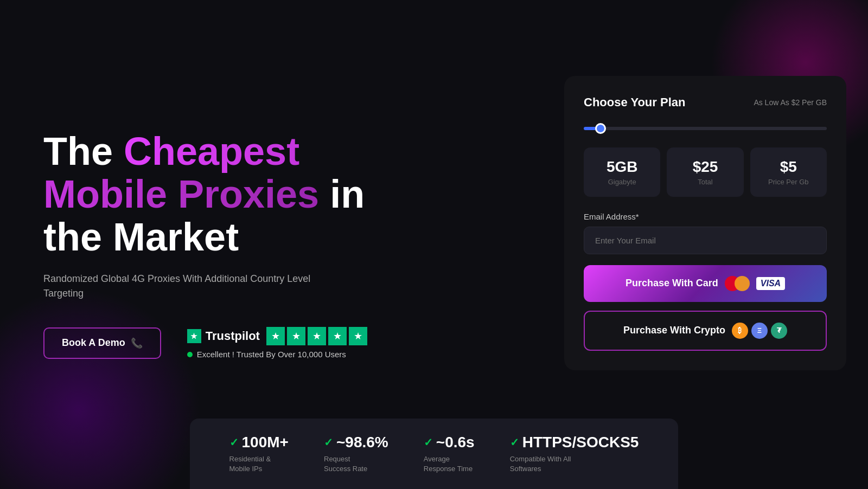 The height and width of the screenshot is (489, 868). I want to click on purchase-card-label: Purchase With Card, so click(672, 283).